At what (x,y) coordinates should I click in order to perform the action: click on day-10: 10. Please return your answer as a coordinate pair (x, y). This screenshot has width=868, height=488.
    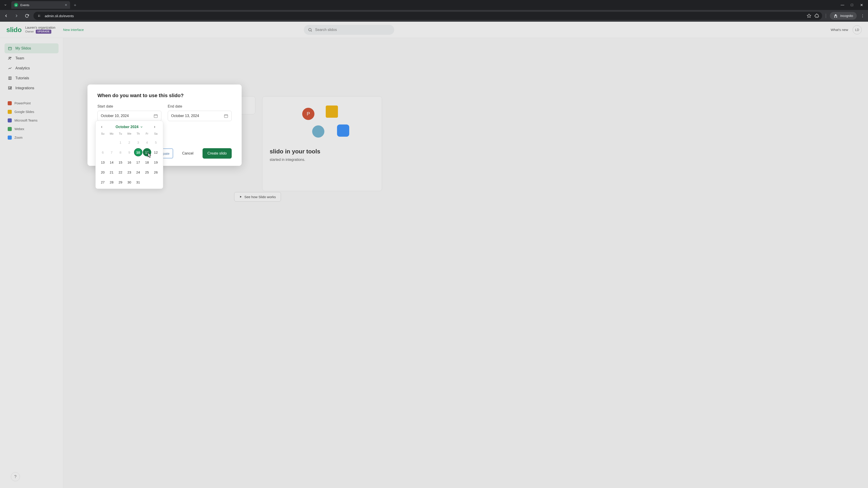
    Looking at the image, I should click on (138, 152).